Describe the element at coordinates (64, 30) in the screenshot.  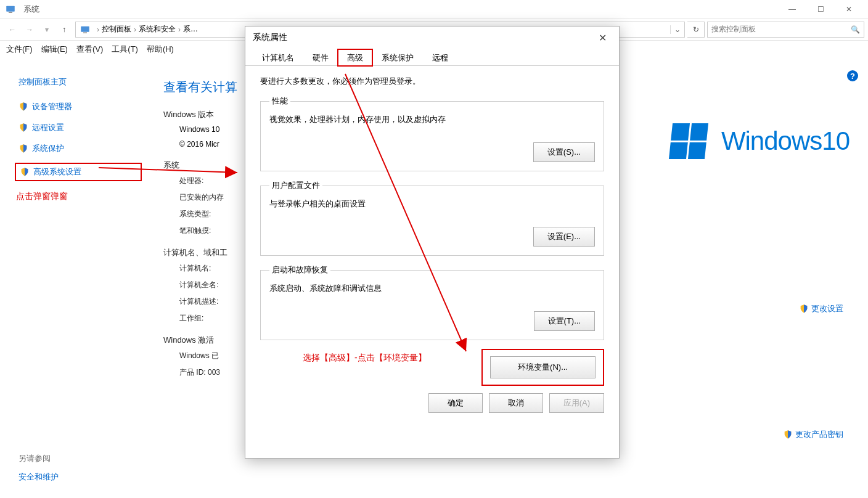
I see `up-button: ↑` at that location.